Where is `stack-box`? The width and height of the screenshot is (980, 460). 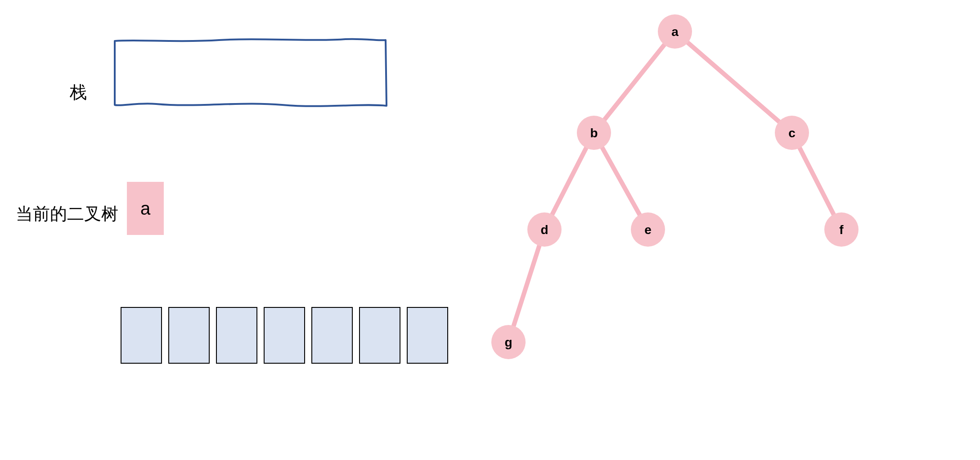 stack-box is located at coordinates (251, 75).